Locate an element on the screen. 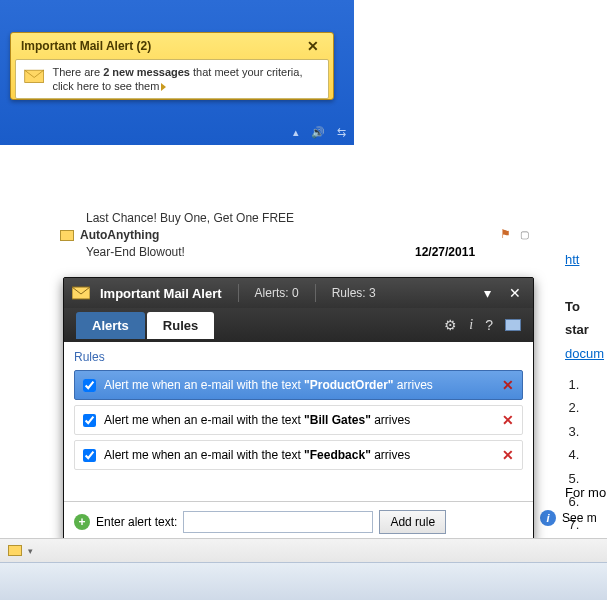 The width and height of the screenshot is (607, 600). rule-row: Alert me when an e-mail with the text "P… is located at coordinates (298, 385).